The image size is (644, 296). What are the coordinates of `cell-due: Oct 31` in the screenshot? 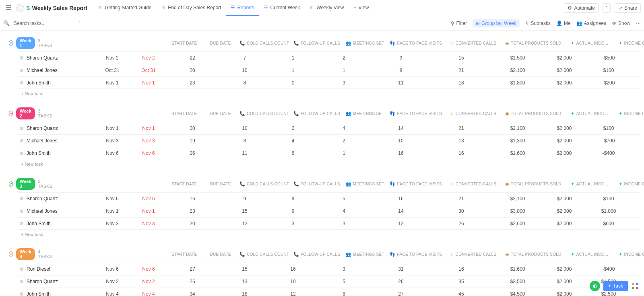 It's located at (149, 70).